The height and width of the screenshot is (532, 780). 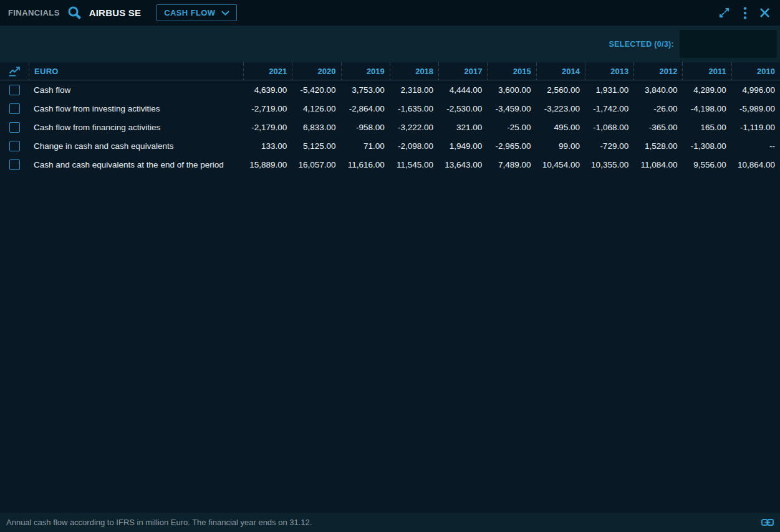 What do you see at coordinates (756, 127) in the screenshot?
I see `value-cell: -1,119.00` at bounding box center [756, 127].